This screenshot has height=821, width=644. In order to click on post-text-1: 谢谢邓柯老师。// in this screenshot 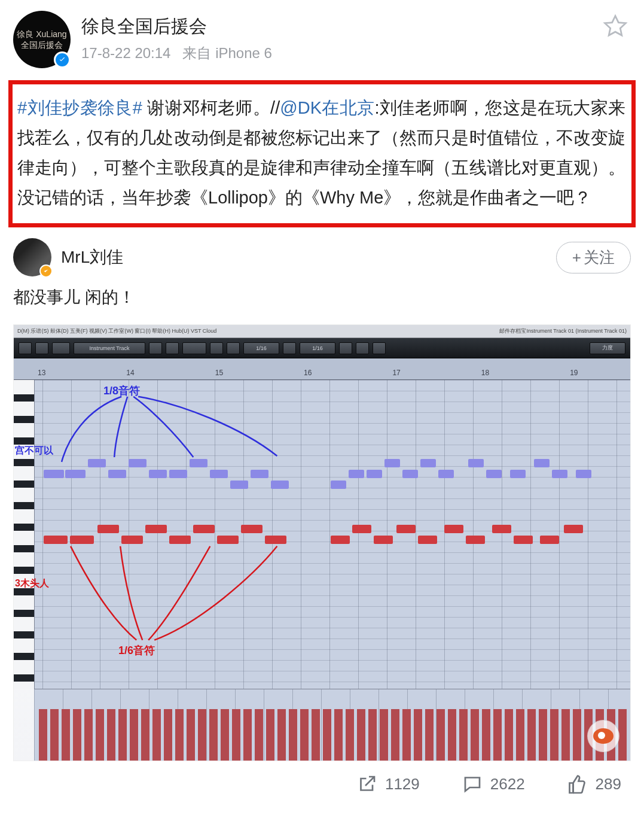, I will do `click(211, 108)`.